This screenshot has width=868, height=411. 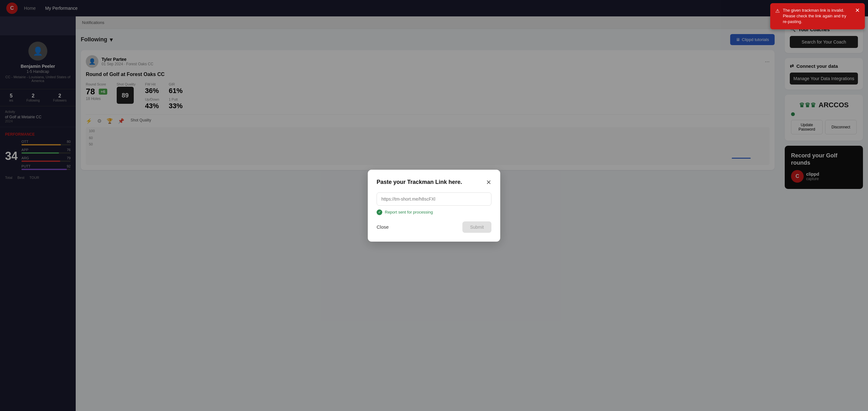 I want to click on toast-message: The given trackman link is invalid. Plea…, so click(x=817, y=16).